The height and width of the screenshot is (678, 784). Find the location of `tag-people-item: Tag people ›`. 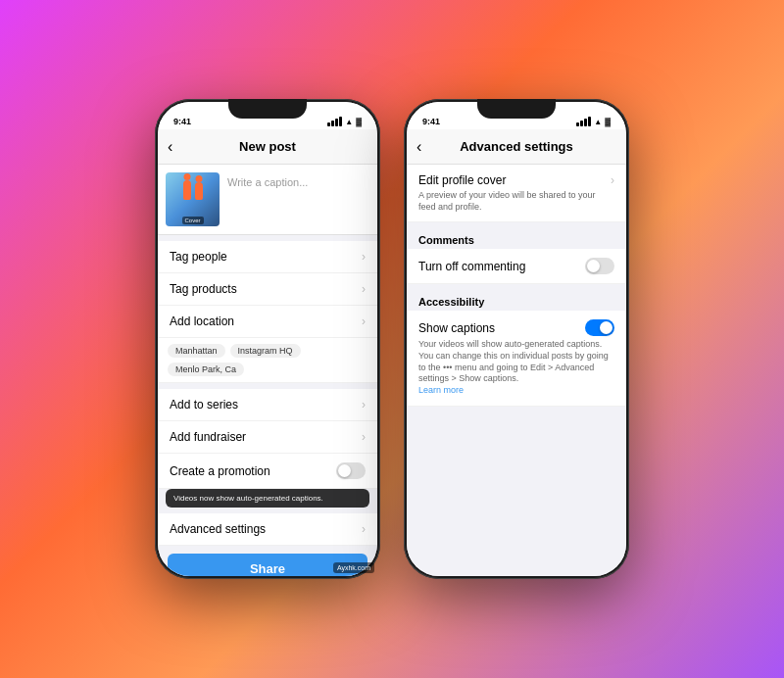

tag-people-item: Tag people › is located at coordinates (268, 257).